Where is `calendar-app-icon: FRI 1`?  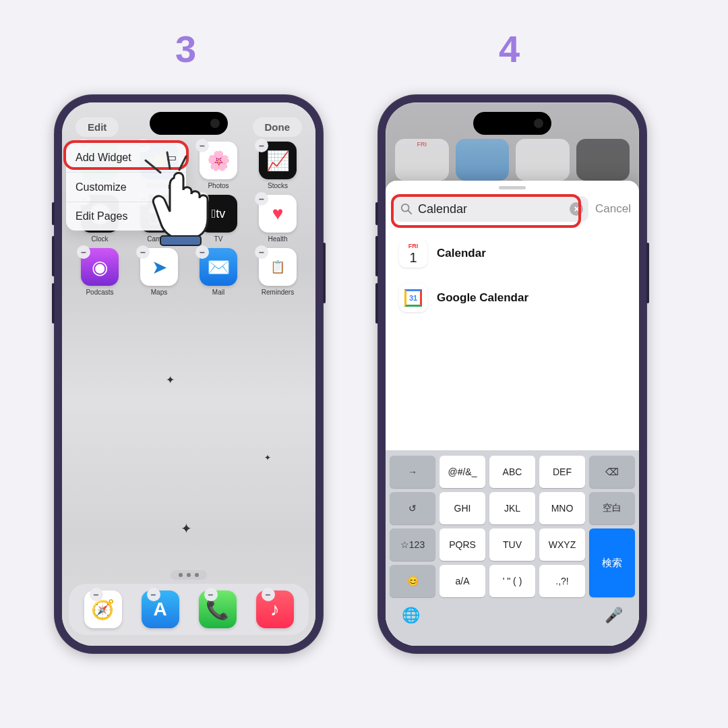
calendar-app-icon: FRI 1 is located at coordinates (413, 253).